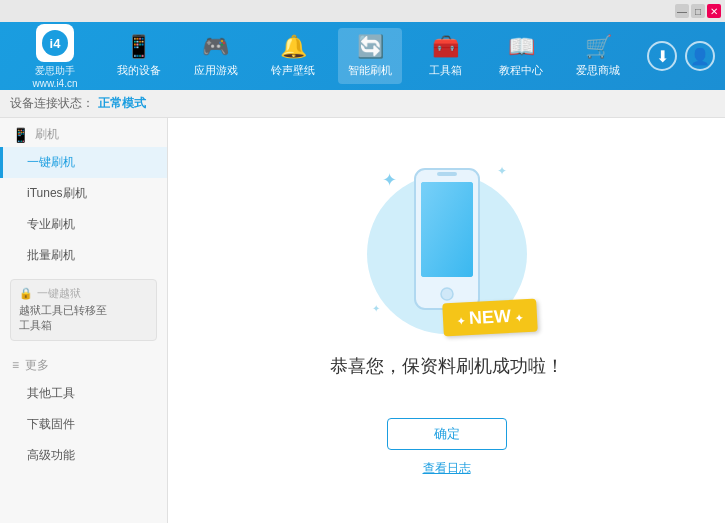  Describe the element at coordinates (84, 162) in the screenshot. I see `sidebar-item-one-click-flash: 一键刷机` at that location.